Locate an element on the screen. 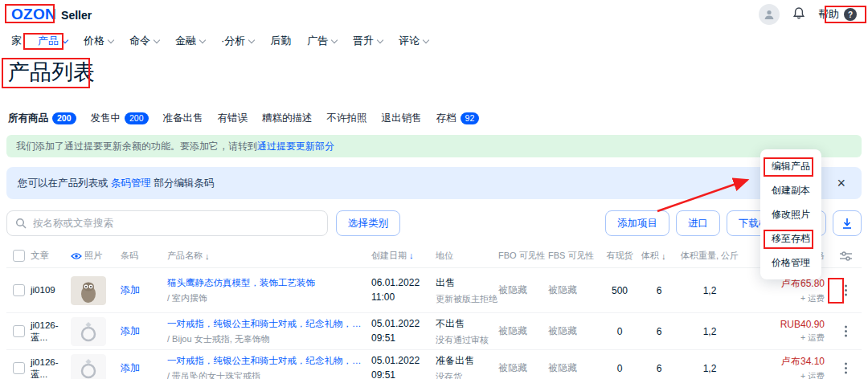  col-status: 地位 is located at coordinates (467, 255).